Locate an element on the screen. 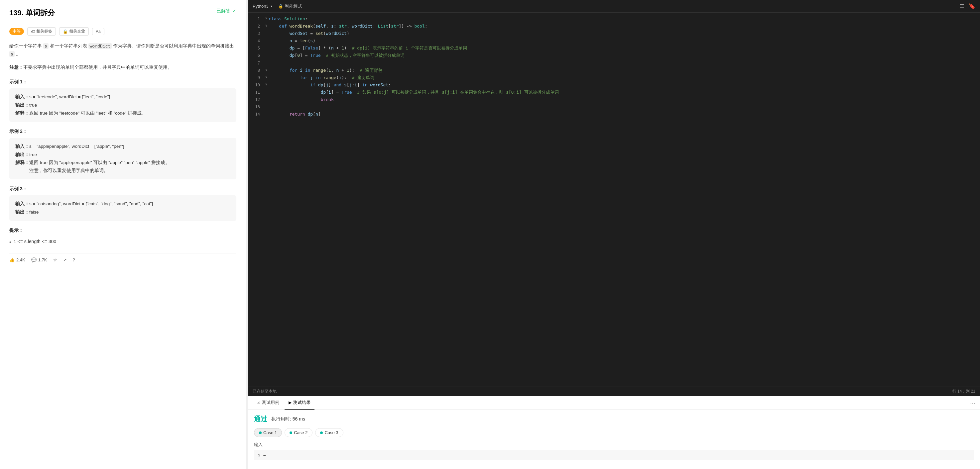 The width and height of the screenshot is (980, 469). chevron-down-icon: ▾ is located at coordinates (272, 6).